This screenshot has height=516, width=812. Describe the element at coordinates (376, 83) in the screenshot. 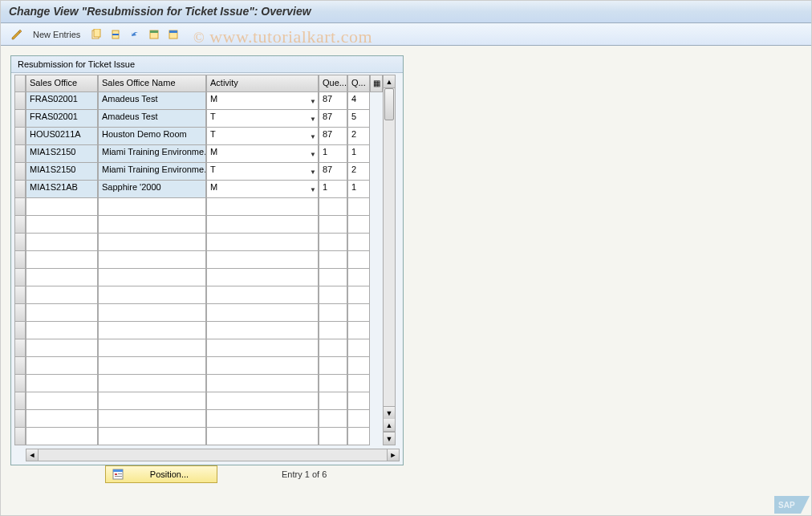

I see `table-settings-icon: ▦` at that location.